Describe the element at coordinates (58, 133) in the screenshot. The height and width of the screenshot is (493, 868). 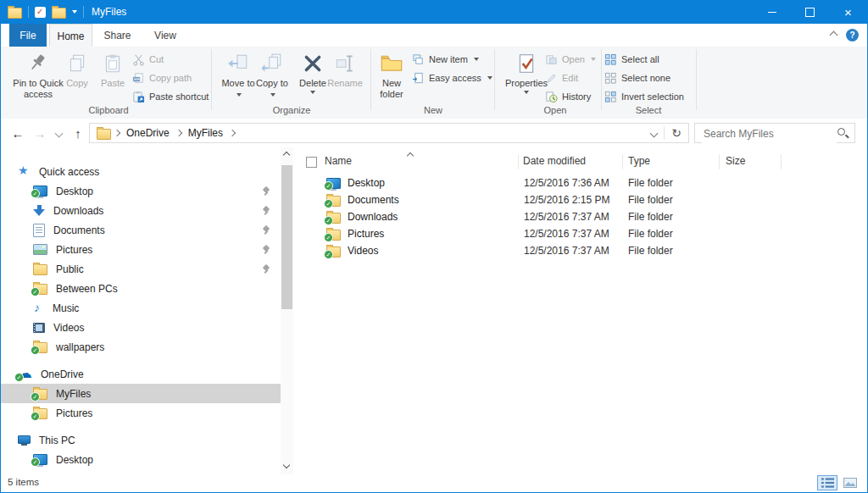
I see `recent-locations-chevron-icon` at that location.